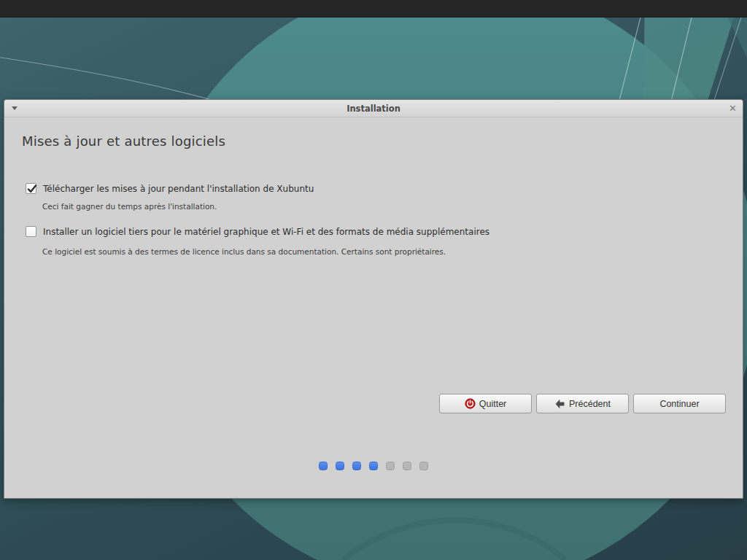 The width and height of the screenshot is (747, 560). What do you see at coordinates (374, 109) in the screenshot?
I see `window-titlebar: Installation ✕` at bounding box center [374, 109].